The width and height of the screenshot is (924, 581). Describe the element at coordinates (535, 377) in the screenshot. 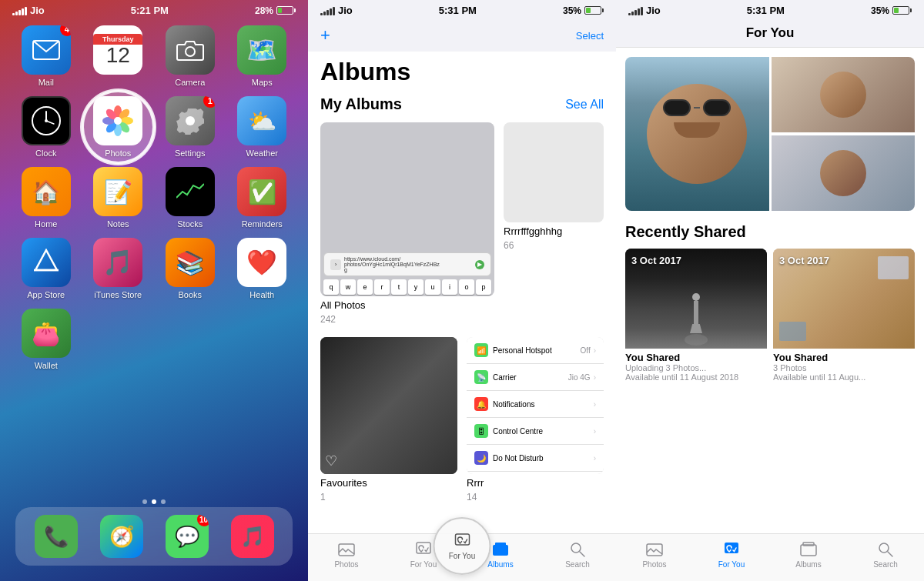

I see `settings-item-carrier: 📡 Carrier Jio 4G ›` at that location.